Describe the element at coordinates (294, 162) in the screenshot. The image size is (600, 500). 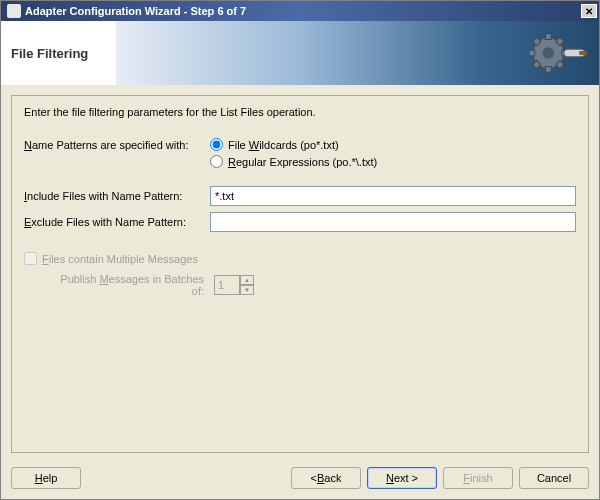
I see `radio-regex: Regular Expressions (po.*\.txt)` at that location.